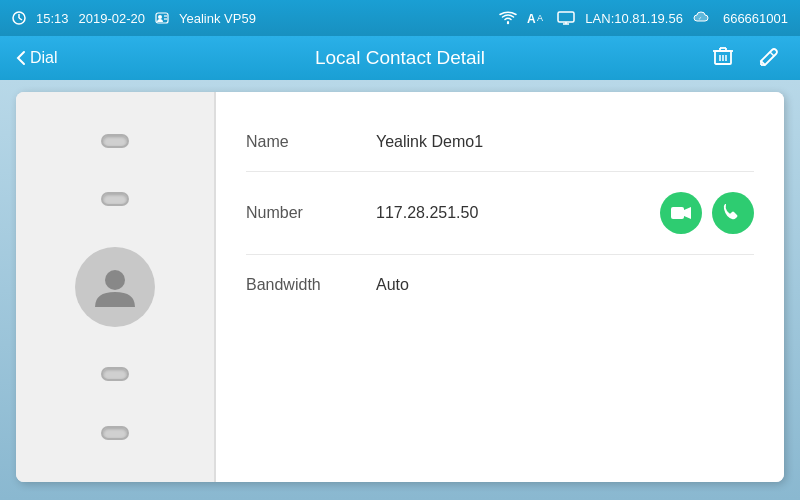 This screenshot has width=800, height=500. What do you see at coordinates (644, 18) in the screenshot?
I see `status-right: A A LAN:10.81.19.56 ✓ 666661001` at bounding box center [644, 18].